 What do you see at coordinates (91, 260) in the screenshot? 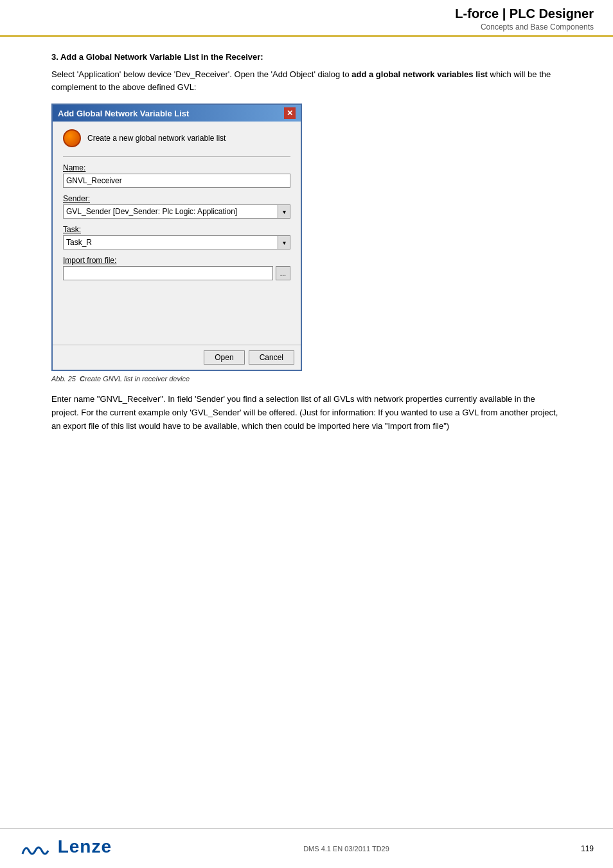
I see `import-label-rest: mport from file:` at bounding box center [91, 260].